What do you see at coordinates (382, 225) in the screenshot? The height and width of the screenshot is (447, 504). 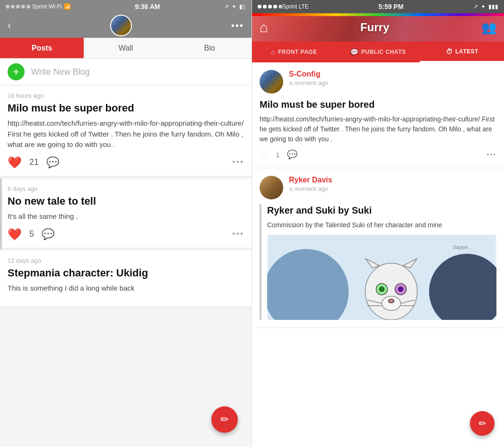 I see `feed-body-2: Commission by the Talented Suki of her c…` at bounding box center [382, 225].